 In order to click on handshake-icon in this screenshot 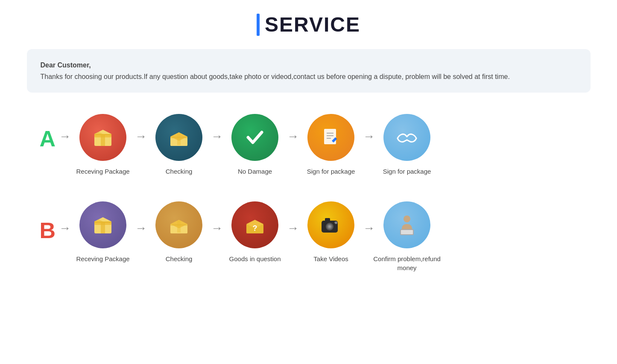, I will do `click(407, 137)`.